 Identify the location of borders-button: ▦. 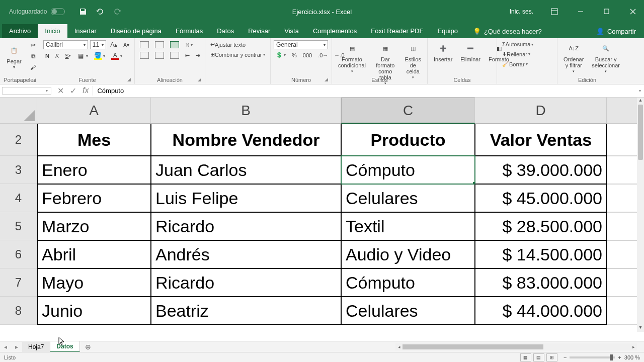
(83, 56).